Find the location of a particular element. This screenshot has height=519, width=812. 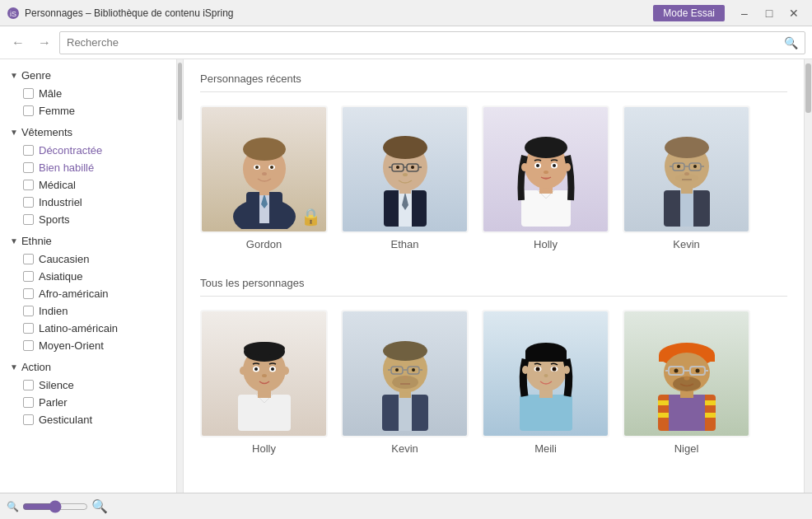

label-caucasien: Caucasien is located at coordinates (64, 259).